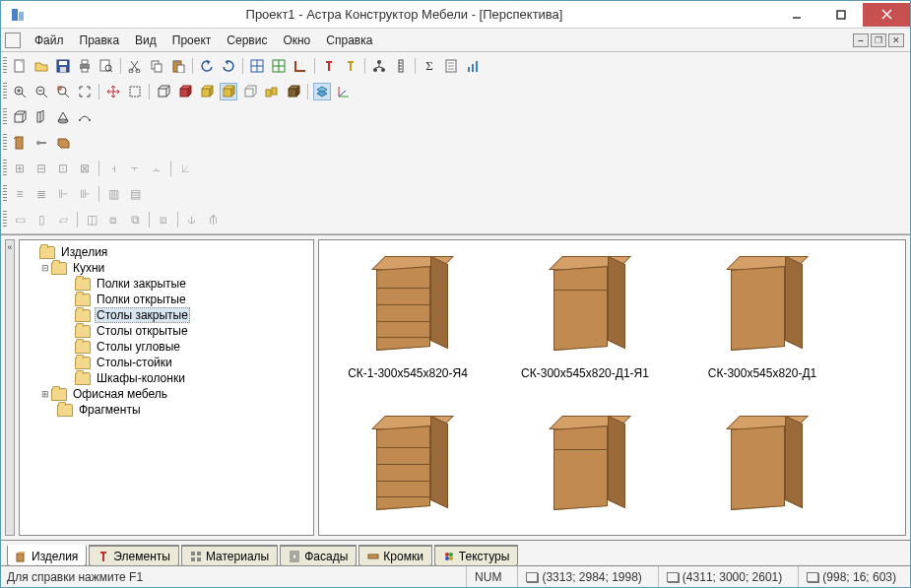 Image resolution: width=911 pixels, height=588 pixels. I want to click on select-rect-icon, so click(135, 92).